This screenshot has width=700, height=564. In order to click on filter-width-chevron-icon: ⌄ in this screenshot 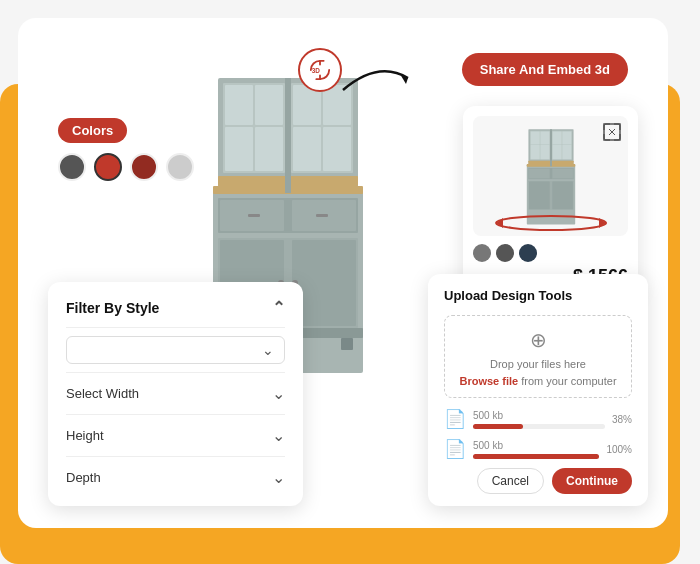, I will do `click(278, 394)`.